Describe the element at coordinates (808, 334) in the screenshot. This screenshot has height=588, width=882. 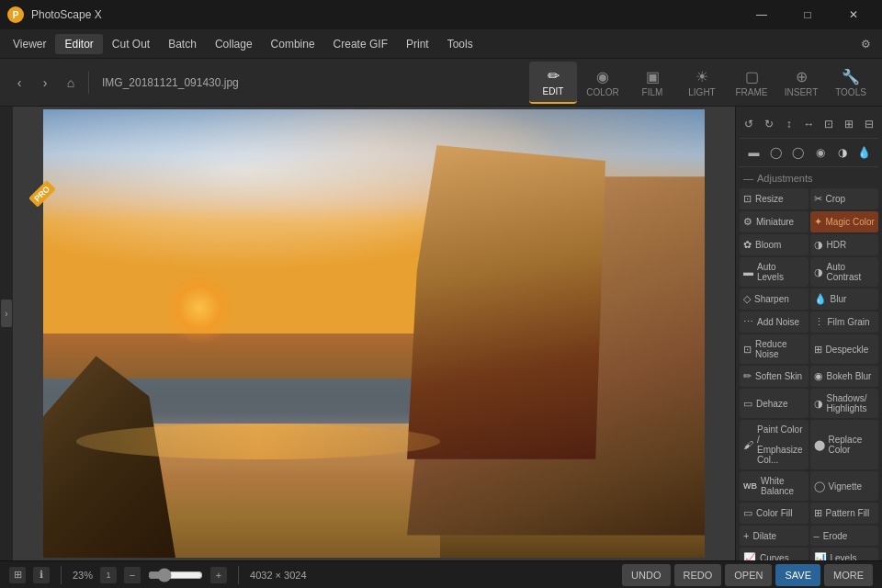
I see `right-panel: ↺ ↻ ↕ ↔ ⊡ ⊞ ⊟ ▬ ◯ ◯ ◉ ◑ 💧 — Adjustments …` at that location.